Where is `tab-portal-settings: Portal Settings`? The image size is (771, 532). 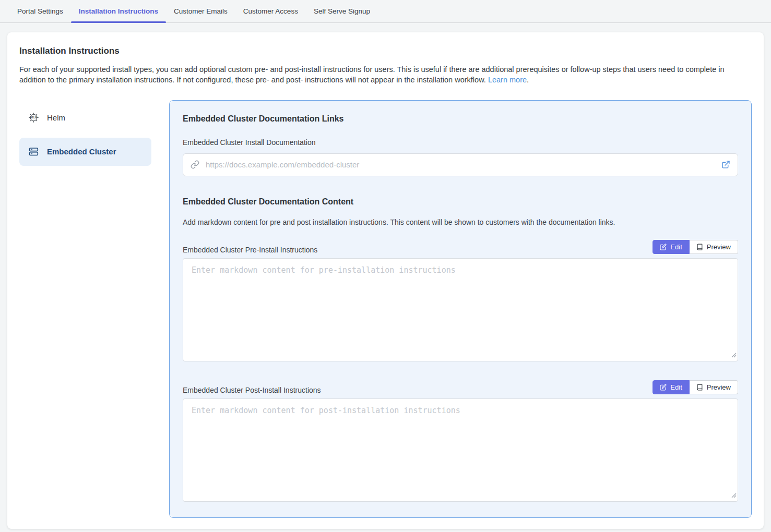
tab-portal-settings: Portal Settings is located at coordinates (40, 11).